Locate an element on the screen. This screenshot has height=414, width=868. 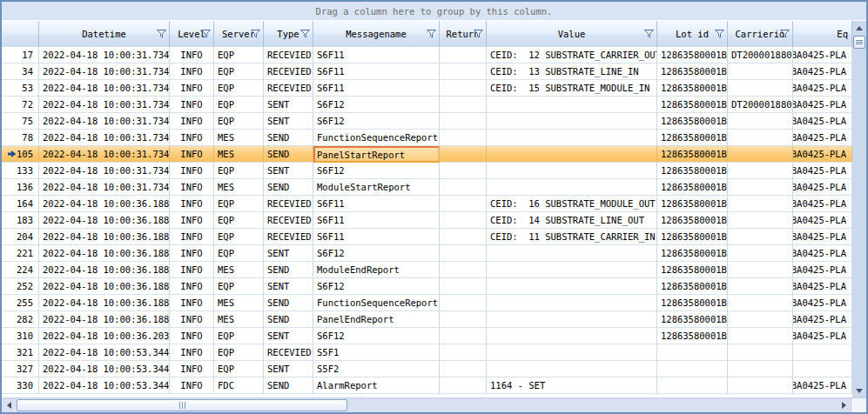
scroll-left-button is located at coordinates (9, 405).